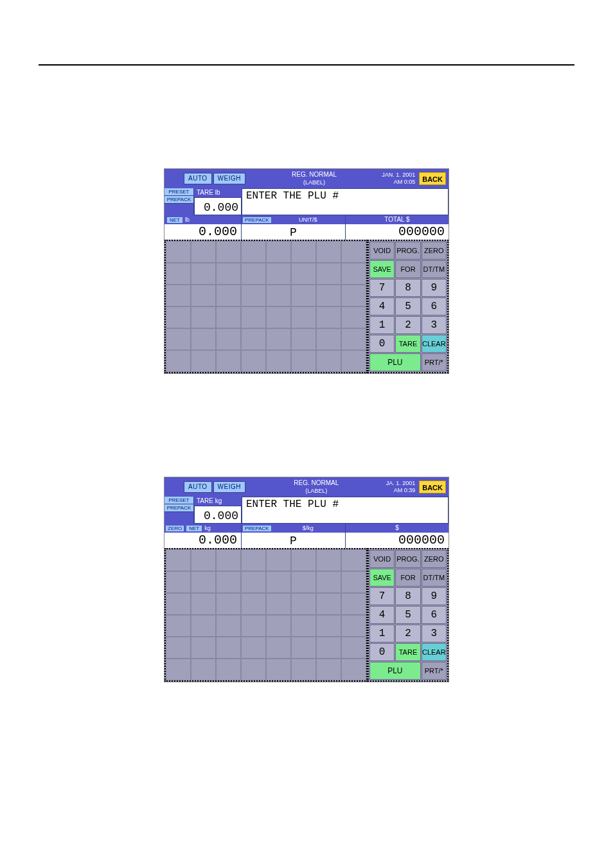  Describe the element at coordinates (175, 528) in the screenshot. I see `zero-pill: ZERO` at that location.